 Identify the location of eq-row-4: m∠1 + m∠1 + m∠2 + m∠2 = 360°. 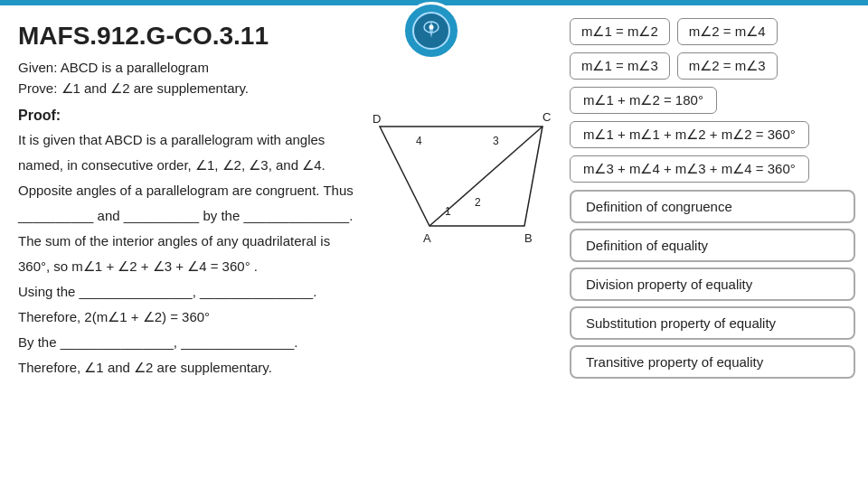
(712, 135).